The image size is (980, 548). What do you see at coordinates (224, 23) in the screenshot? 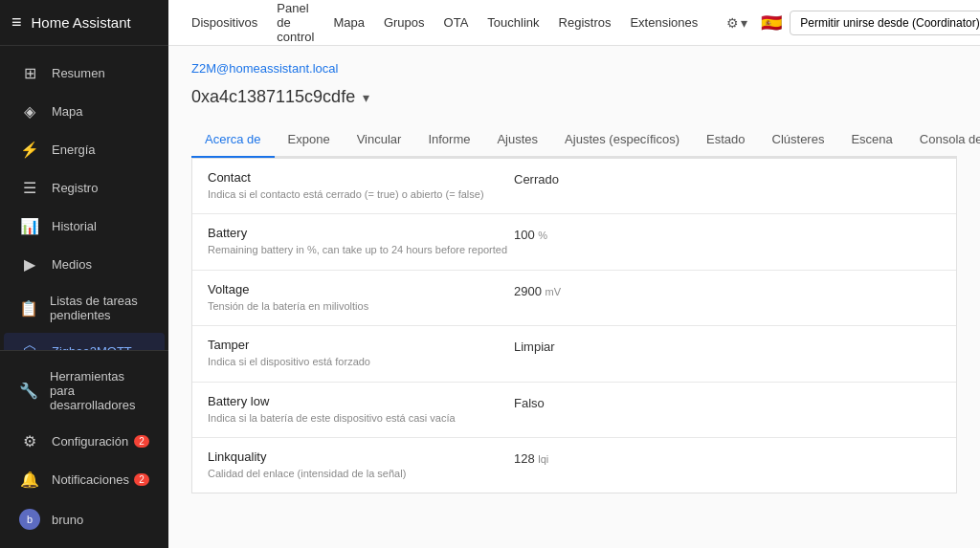
I see `topbar-nav-dispositivos: Dispositivos` at bounding box center [224, 23].